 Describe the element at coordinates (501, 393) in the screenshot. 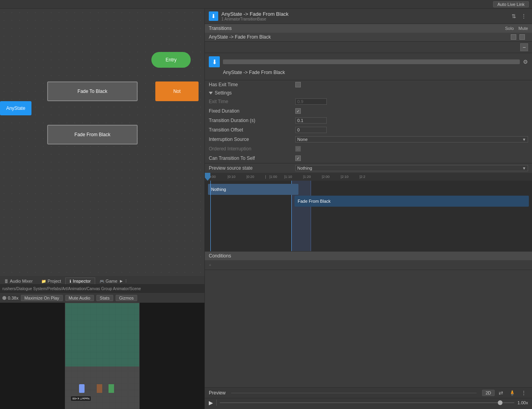

I see `preview-sync-btn: ⇄` at that location.